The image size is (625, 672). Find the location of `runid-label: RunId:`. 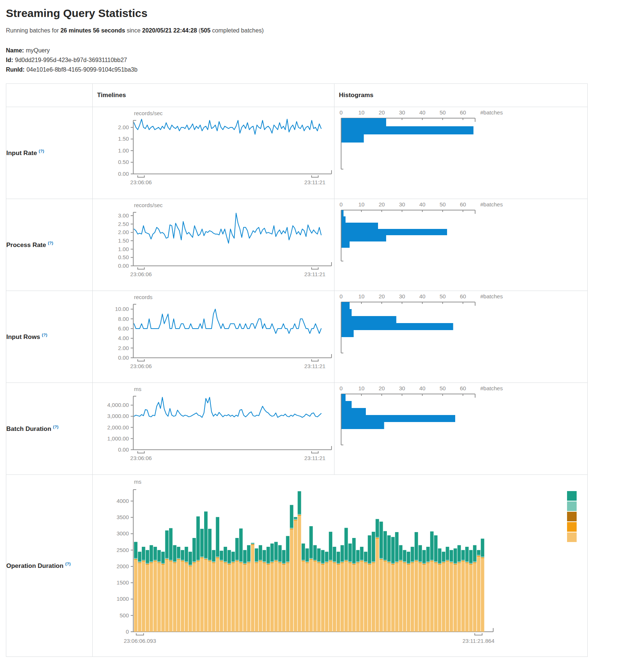

runid-label: RunId: is located at coordinates (16, 69).